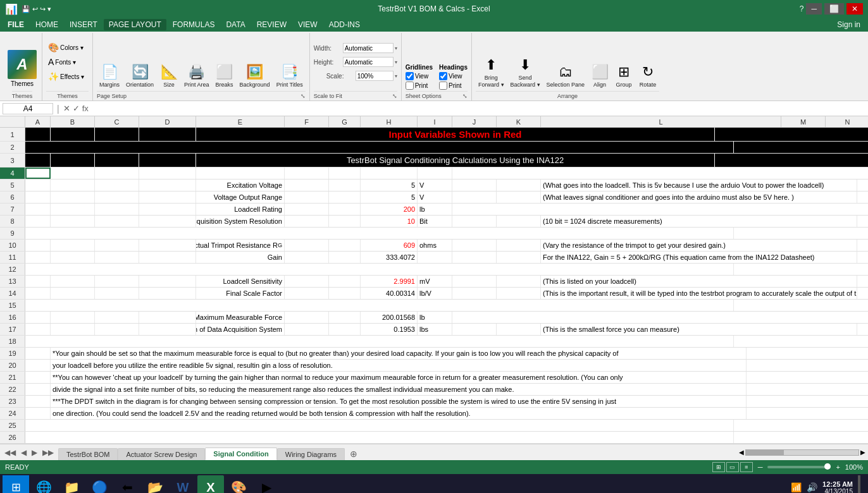 The image size is (868, 493). I want to click on col-header-E: E, so click(240, 121).